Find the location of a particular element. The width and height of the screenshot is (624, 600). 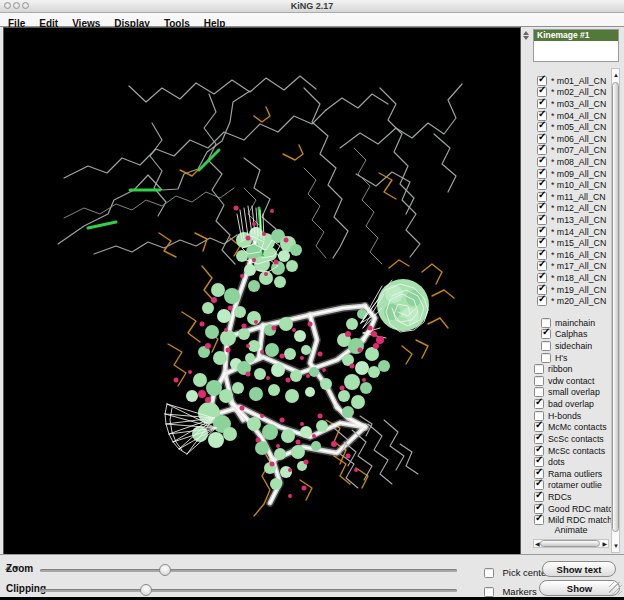

model-row-13: * m13_All_CN is located at coordinates (572, 216).